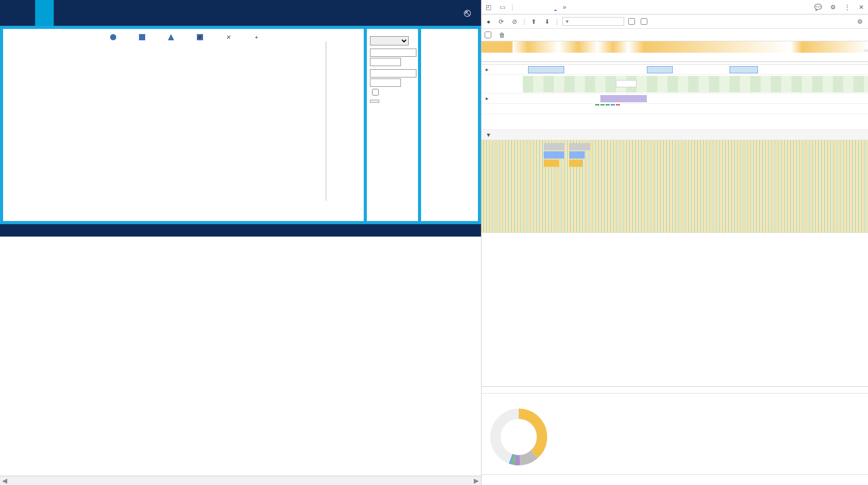 The image size is (868, 485). What do you see at coordinates (394, 125) in the screenshot?
I see `filter-panel` at bounding box center [394, 125].